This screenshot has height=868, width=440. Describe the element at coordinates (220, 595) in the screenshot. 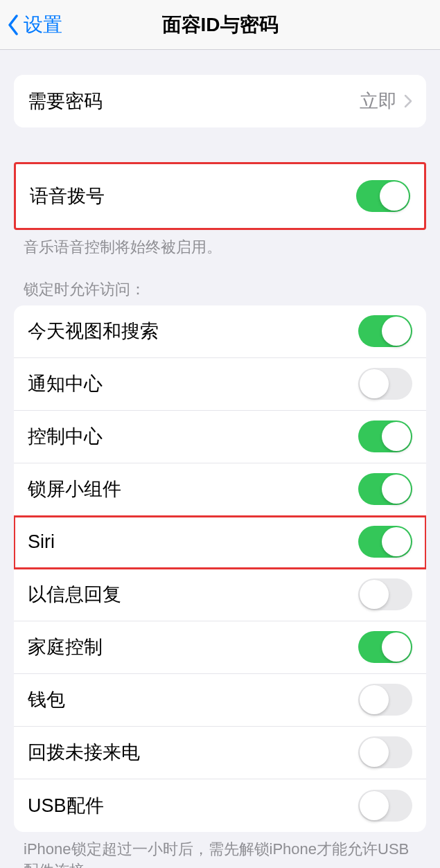

I see `locked-access-row: 以信息回复` at that location.